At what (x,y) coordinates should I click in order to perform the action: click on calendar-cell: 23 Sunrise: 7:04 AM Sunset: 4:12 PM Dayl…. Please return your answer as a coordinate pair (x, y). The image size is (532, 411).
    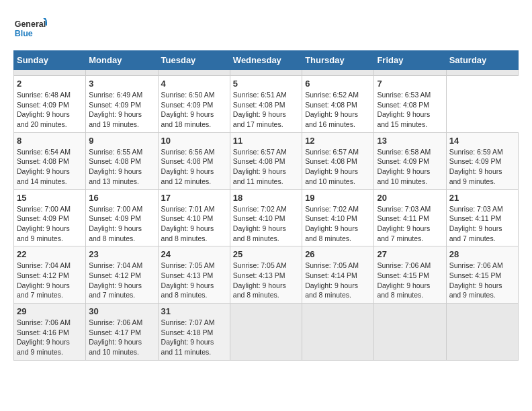
    Looking at the image, I should click on (122, 275).